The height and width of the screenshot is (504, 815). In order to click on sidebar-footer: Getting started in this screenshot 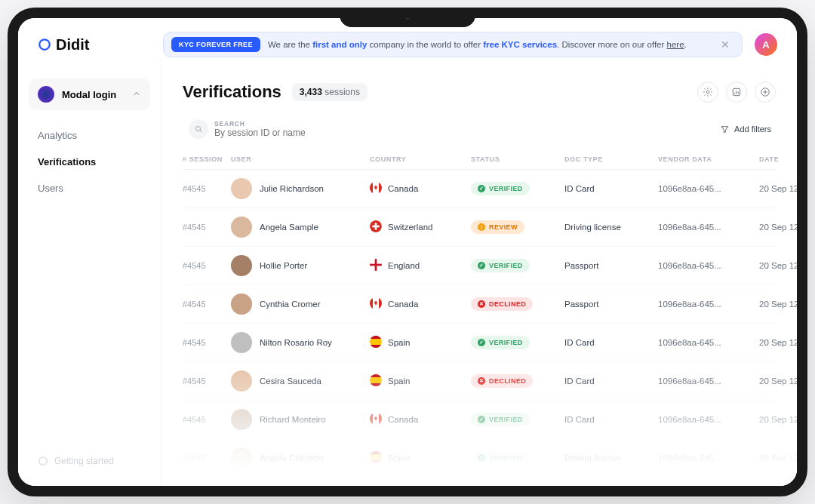, I will do `click(89, 461)`.